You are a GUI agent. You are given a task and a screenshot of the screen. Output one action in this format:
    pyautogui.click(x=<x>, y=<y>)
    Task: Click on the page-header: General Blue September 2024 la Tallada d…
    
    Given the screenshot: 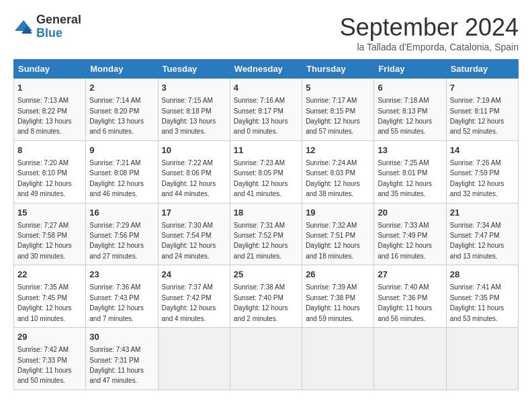 What is the action you would take?
    pyautogui.click(x=266, y=33)
    